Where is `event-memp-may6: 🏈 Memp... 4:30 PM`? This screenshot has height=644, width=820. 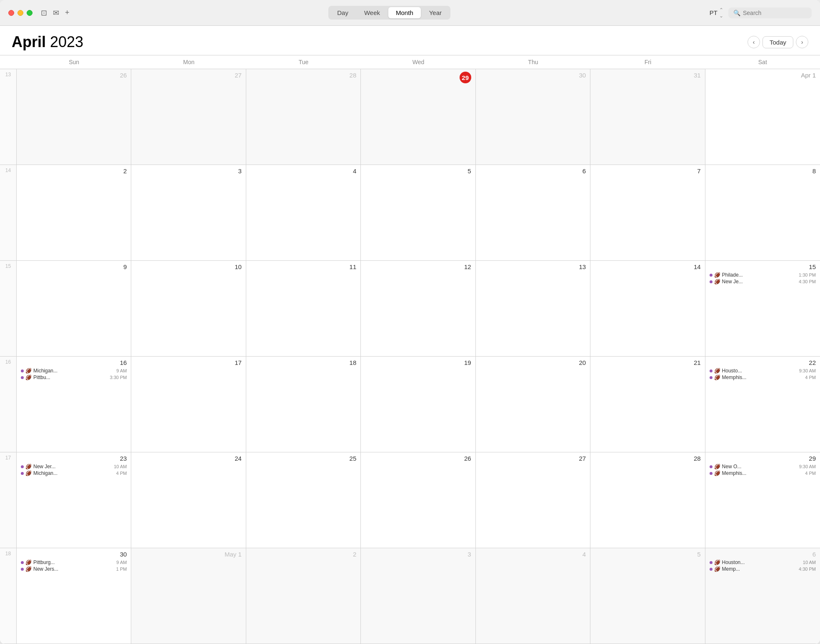 event-memp-may6: 🏈 Memp... 4:30 PM is located at coordinates (762, 569).